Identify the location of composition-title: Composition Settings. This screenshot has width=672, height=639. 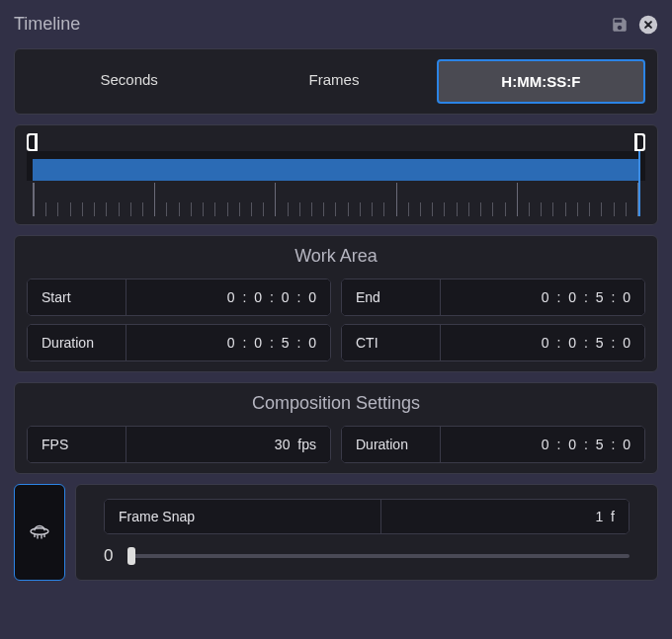
(336, 403).